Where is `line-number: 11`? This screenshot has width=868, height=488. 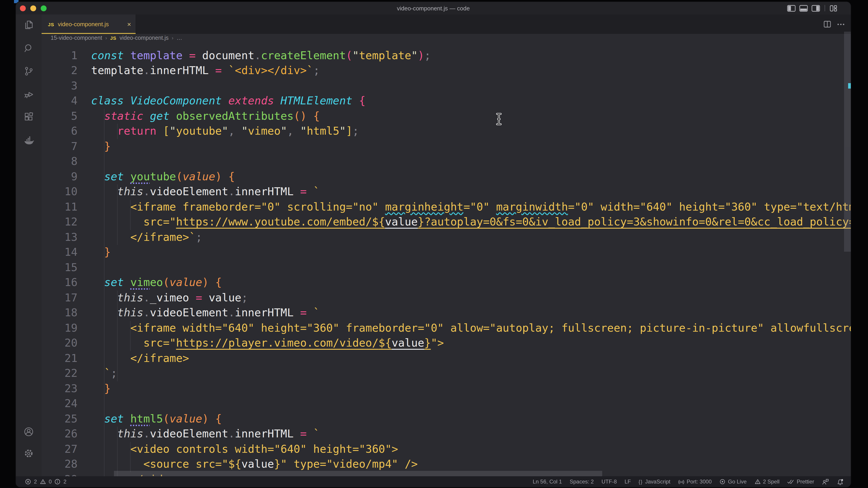 line-number: 11 is located at coordinates (66, 207).